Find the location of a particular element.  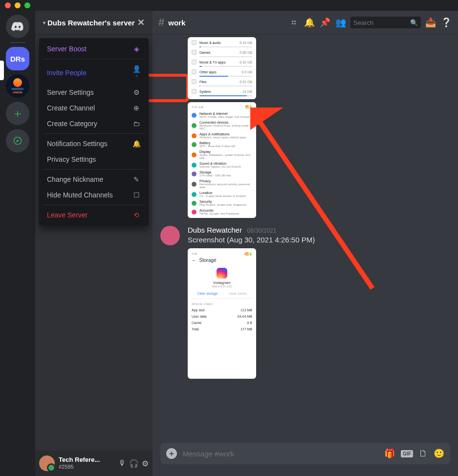

gift-icon: 🎁 is located at coordinates (390, 454).